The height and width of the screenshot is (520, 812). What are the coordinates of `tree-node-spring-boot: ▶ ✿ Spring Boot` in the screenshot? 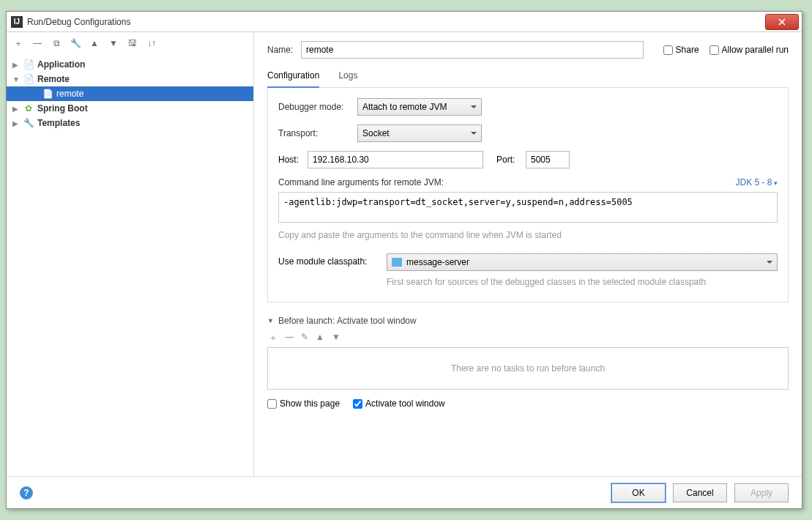 It's located at (130, 108).